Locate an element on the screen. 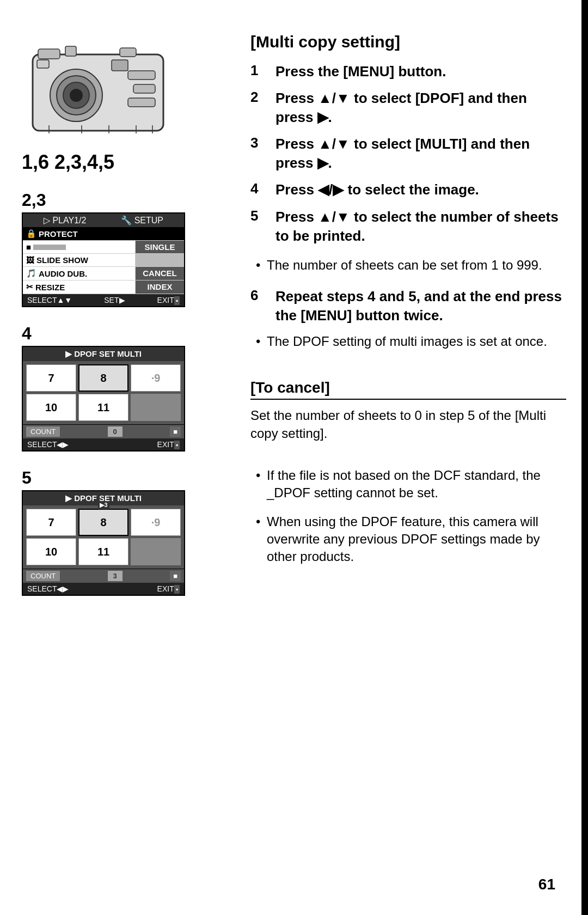 This screenshot has height=915, width=588. dpof-grid-5: 7 ▶3 8 ·9 10 11 is located at coordinates (103, 537).